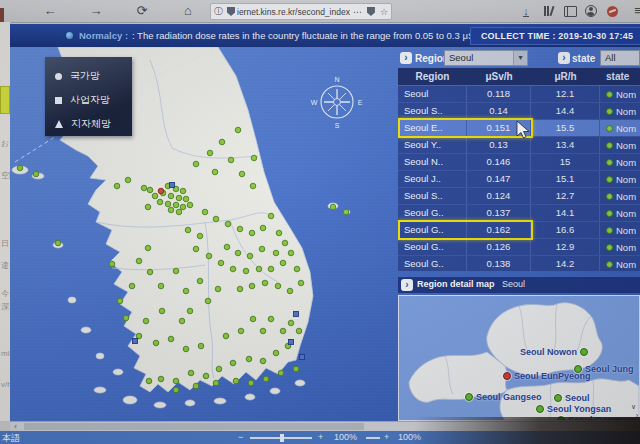  I want to click on detail-station-seoul-nowon: Seoul Nowon, so click(554, 352).